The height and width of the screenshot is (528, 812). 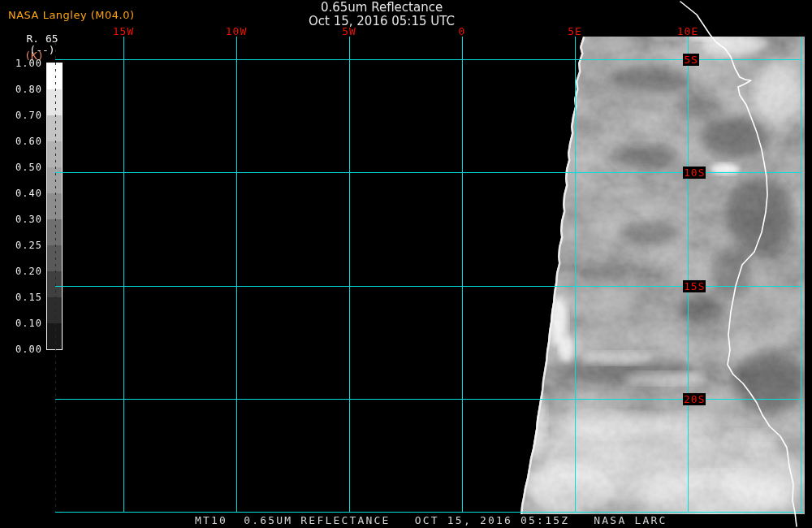 What do you see at coordinates (382, 21) in the screenshot?
I see `title-datetime: Oct 15, 2016 05:15 UTC` at bounding box center [382, 21].